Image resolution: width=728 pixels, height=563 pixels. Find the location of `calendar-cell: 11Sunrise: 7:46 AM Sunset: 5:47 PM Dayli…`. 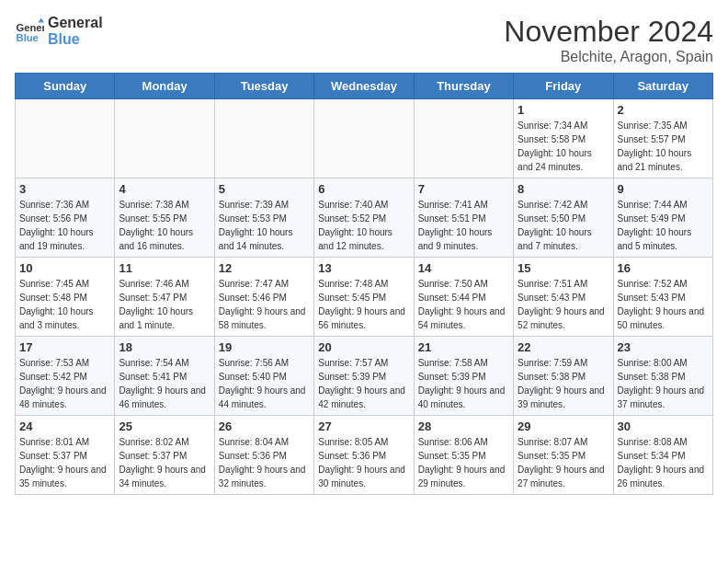

calendar-cell: 11Sunrise: 7:46 AM Sunset: 5:47 PM Dayli… is located at coordinates (165, 297).